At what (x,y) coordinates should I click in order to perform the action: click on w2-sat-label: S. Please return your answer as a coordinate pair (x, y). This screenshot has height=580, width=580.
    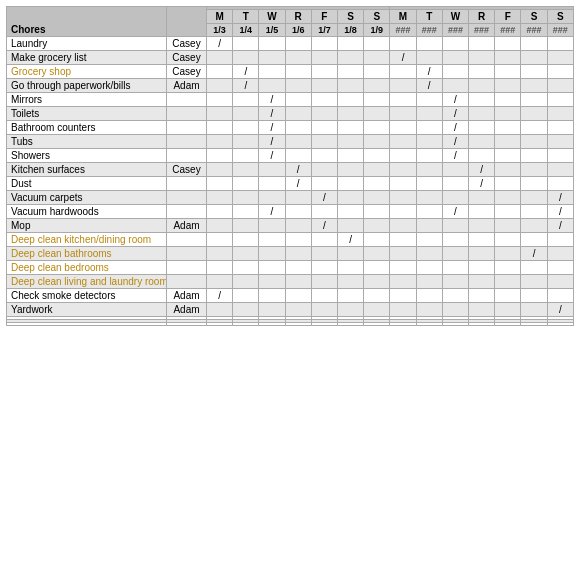
    Looking at the image, I should click on (534, 17).